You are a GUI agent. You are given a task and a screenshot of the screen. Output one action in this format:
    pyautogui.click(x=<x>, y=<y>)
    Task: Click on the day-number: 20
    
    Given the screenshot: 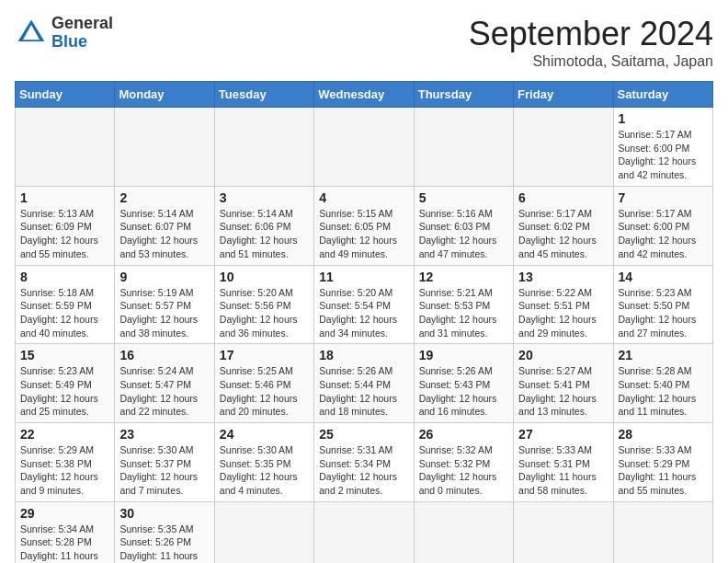 What is the action you would take?
    pyautogui.click(x=563, y=355)
    